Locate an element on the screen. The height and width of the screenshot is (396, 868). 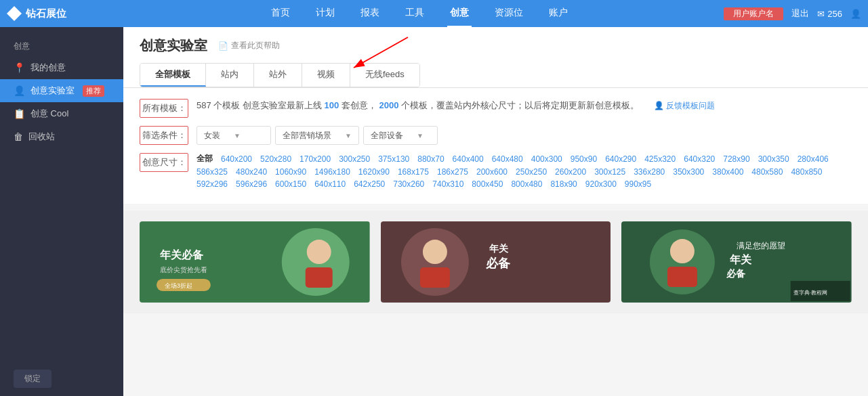
svg-text: 查字典·教程网 is located at coordinates (810, 292).